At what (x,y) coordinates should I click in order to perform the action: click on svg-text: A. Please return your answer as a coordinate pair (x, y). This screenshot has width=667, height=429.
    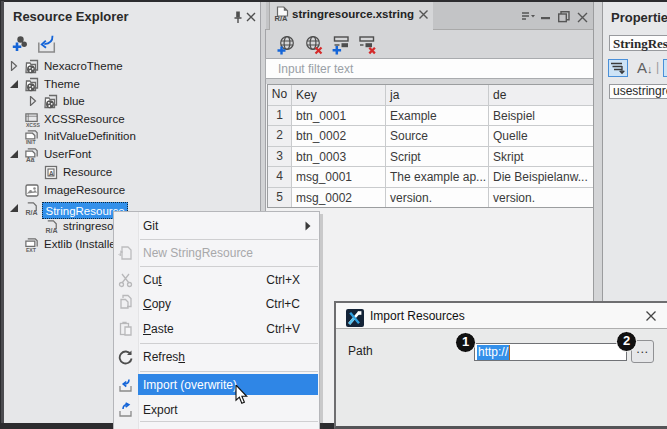
    Looking at the image, I should click on (52, 174).